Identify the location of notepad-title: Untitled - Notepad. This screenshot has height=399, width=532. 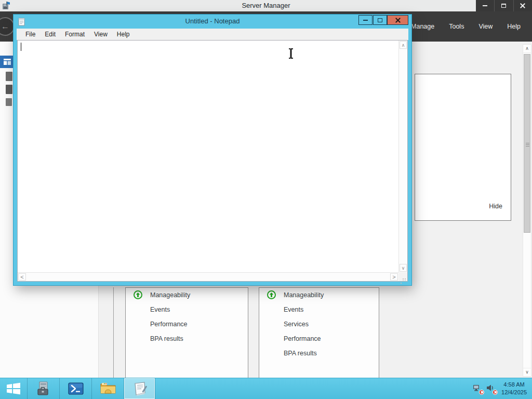
(212, 22).